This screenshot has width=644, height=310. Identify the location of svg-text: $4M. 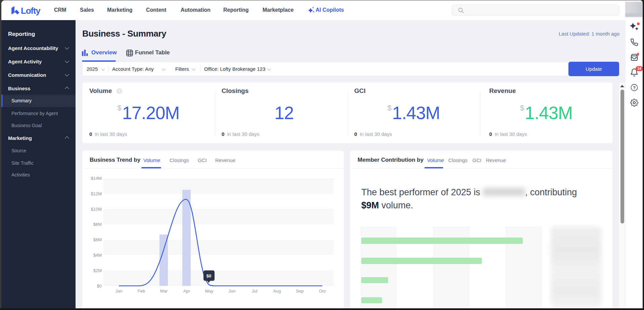
(97, 255).